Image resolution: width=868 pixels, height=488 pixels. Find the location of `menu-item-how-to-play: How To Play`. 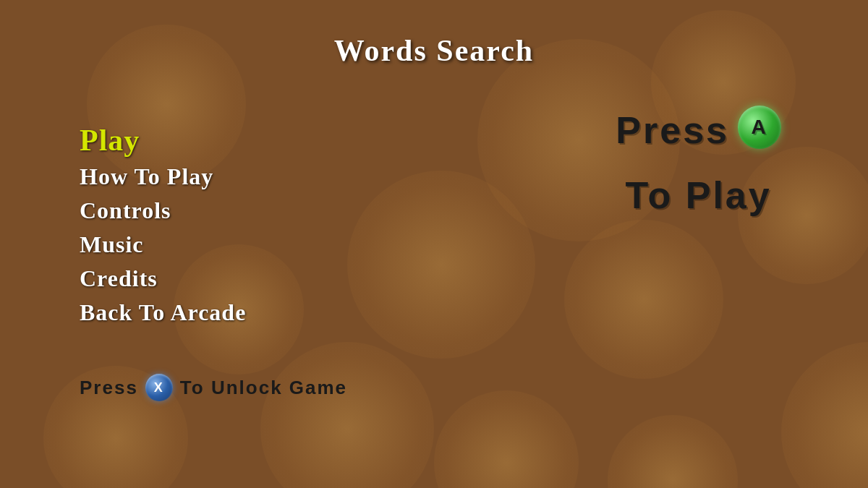

menu-item-how-to-play: How To Play is located at coordinates (163, 176).